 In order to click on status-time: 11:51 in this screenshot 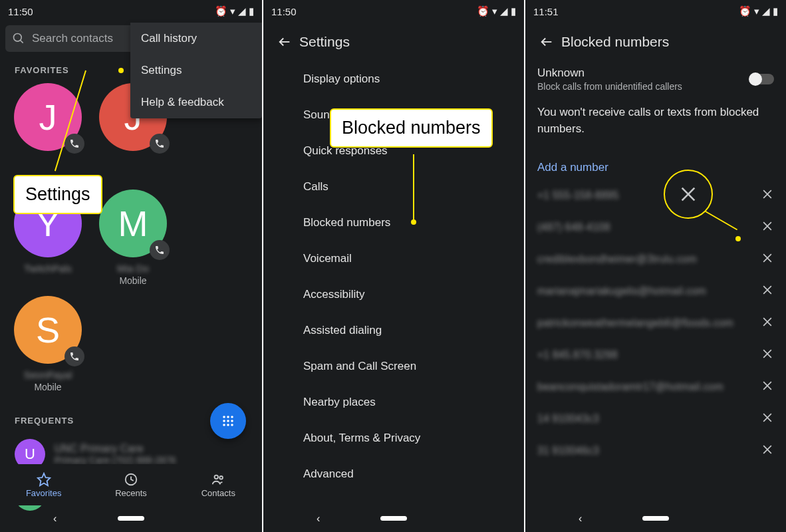, I will do `click(546, 12)`.